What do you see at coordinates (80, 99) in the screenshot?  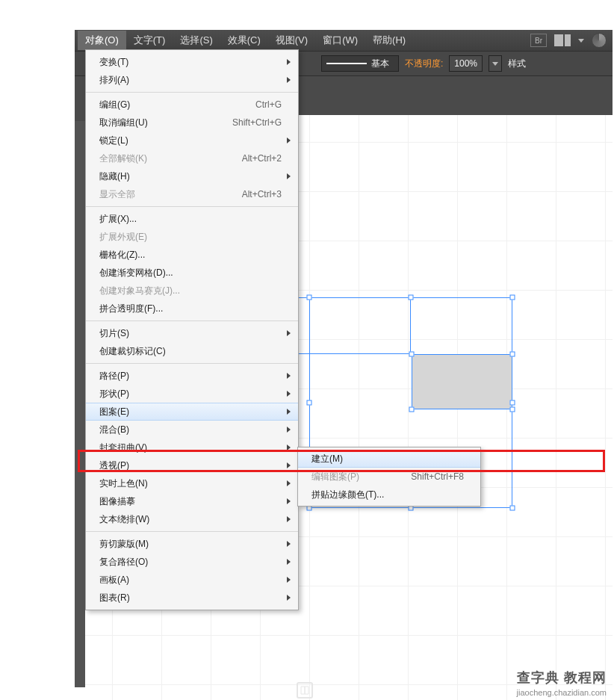 I see `left-toolbar` at bounding box center [80, 99].